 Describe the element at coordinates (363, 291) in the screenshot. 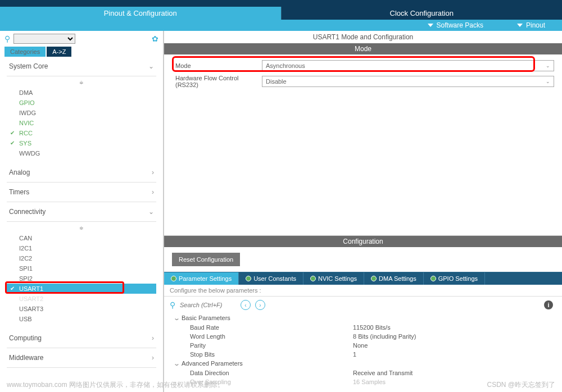

I see `config-hint: Configure the below parameters :` at that location.